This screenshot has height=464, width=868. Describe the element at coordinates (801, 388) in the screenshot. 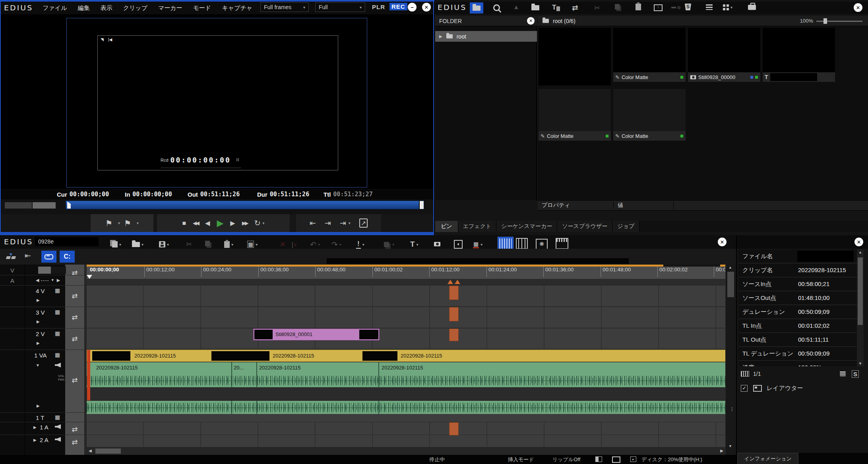

I see `layouter-row: ✓ レイアウター` at that location.